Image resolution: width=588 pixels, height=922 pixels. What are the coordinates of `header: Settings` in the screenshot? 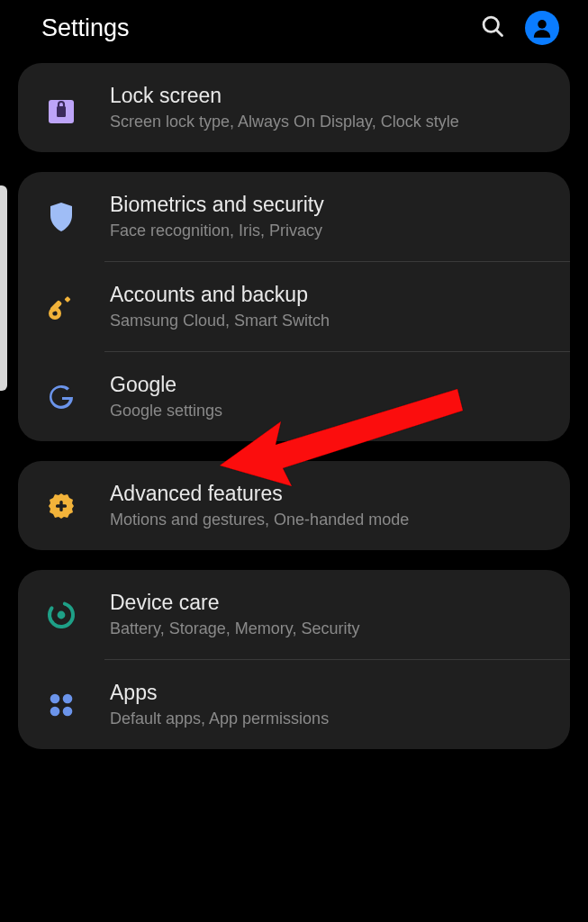 It's located at (294, 32).